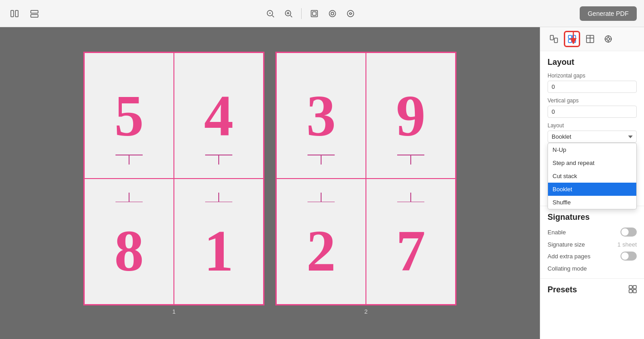 The height and width of the screenshot is (339, 644). What do you see at coordinates (270, 14) in the screenshot?
I see `zoom-out-button` at bounding box center [270, 14].